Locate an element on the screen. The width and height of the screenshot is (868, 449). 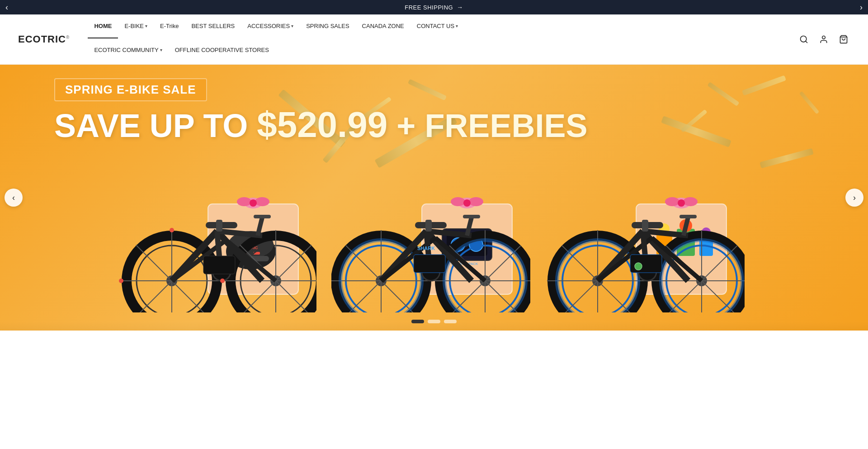
account-icon is located at coordinates (824, 39).